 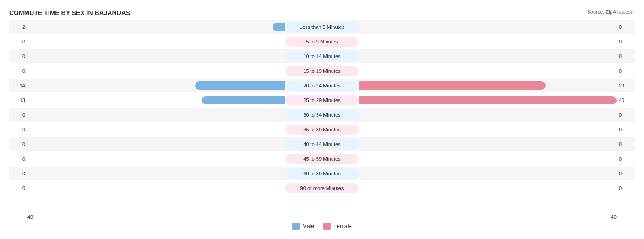 I want to click on bar-center: 45 to 59 Minutes, so click(x=322, y=159).